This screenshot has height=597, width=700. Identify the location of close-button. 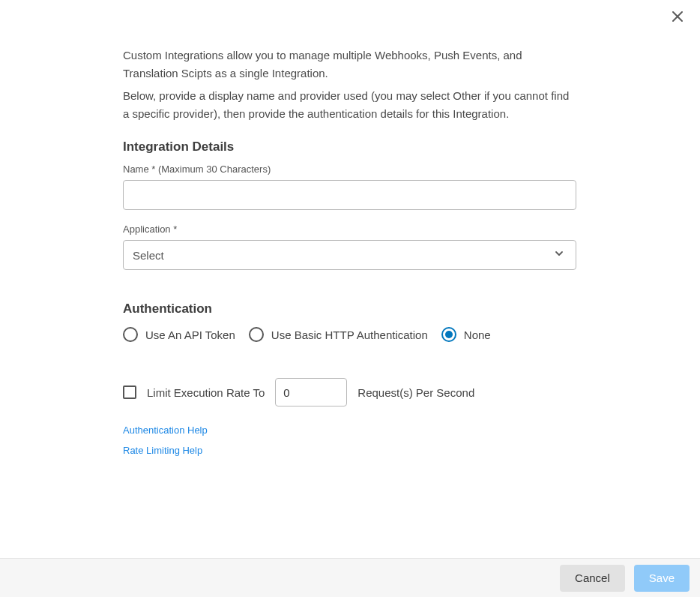
(678, 17).